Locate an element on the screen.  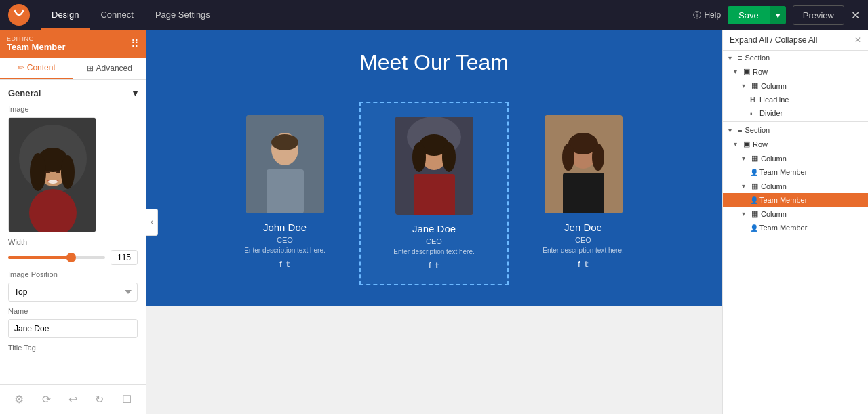
col3-icon: ▦ is located at coordinates (755, 186).